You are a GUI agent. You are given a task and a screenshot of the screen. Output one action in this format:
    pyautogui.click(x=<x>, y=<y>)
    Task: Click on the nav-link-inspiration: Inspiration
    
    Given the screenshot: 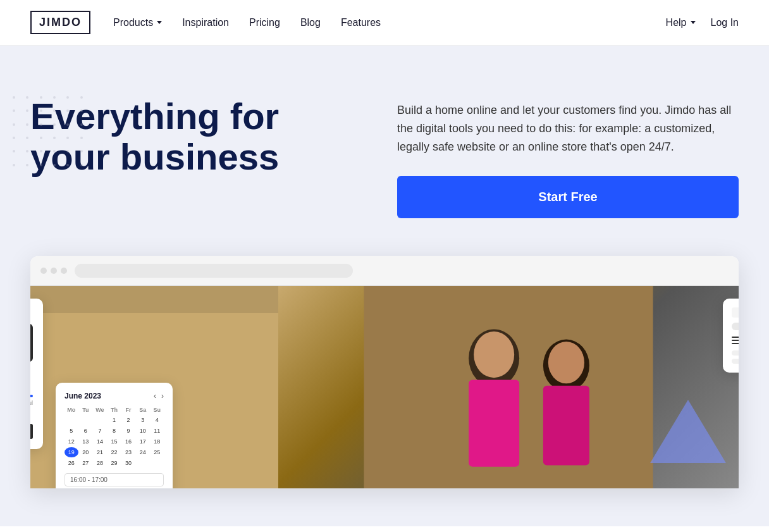 What is the action you would take?
    pyautogui.click(x=206, y=23)
    